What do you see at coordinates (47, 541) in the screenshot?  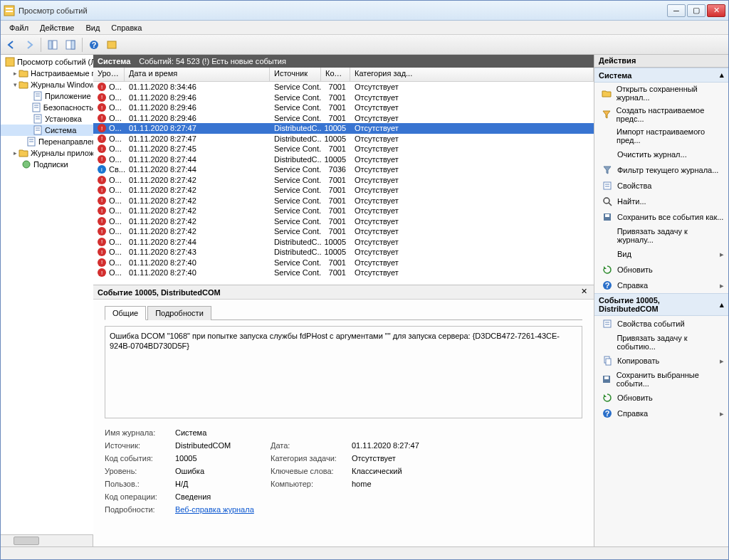 I see `tree-horizontal-scrollbar` at bounding box center [47, 541].